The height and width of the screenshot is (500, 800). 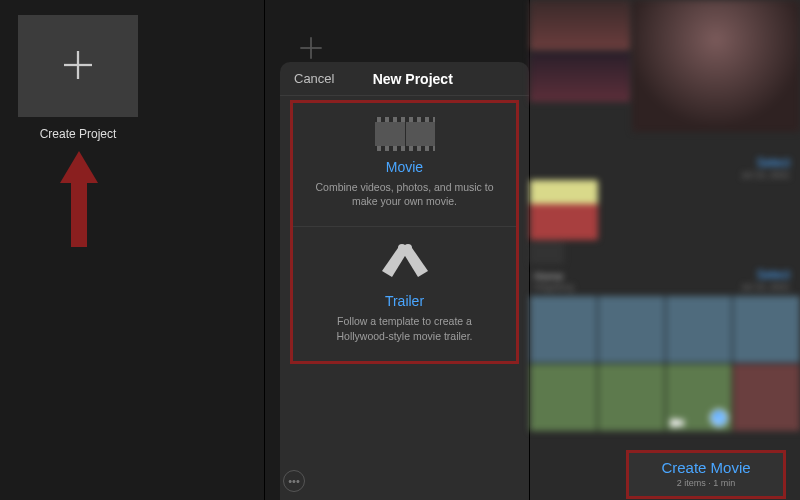 I want to click on trailer-desc: Follow a template to create a Hollywood-…, so click(x=404, y=328).